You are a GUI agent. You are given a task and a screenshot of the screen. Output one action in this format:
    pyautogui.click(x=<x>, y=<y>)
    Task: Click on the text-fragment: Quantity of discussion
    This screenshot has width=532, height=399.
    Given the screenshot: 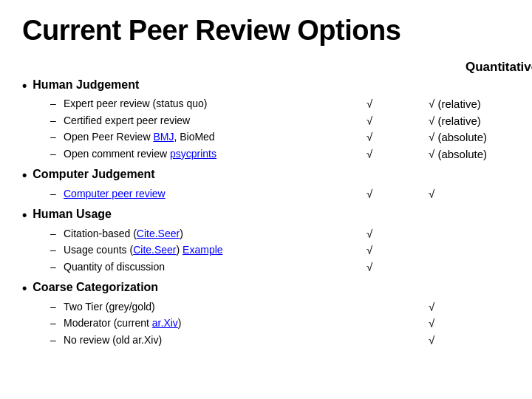 What is the action you would take?
    pyautogui.click(x=114, y=267)
    